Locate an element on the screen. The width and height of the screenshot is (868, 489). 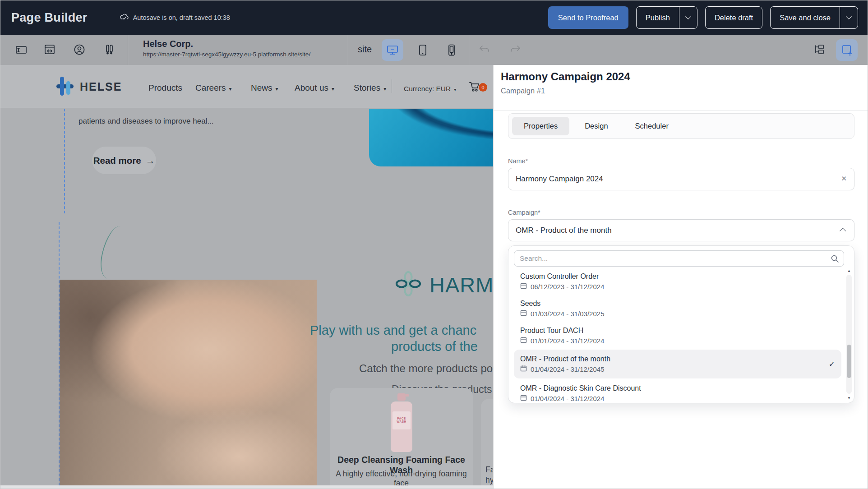
site-identity: Helse Corp. https://master-7rqtwti-segx4… is located at coordinates (226, 49).